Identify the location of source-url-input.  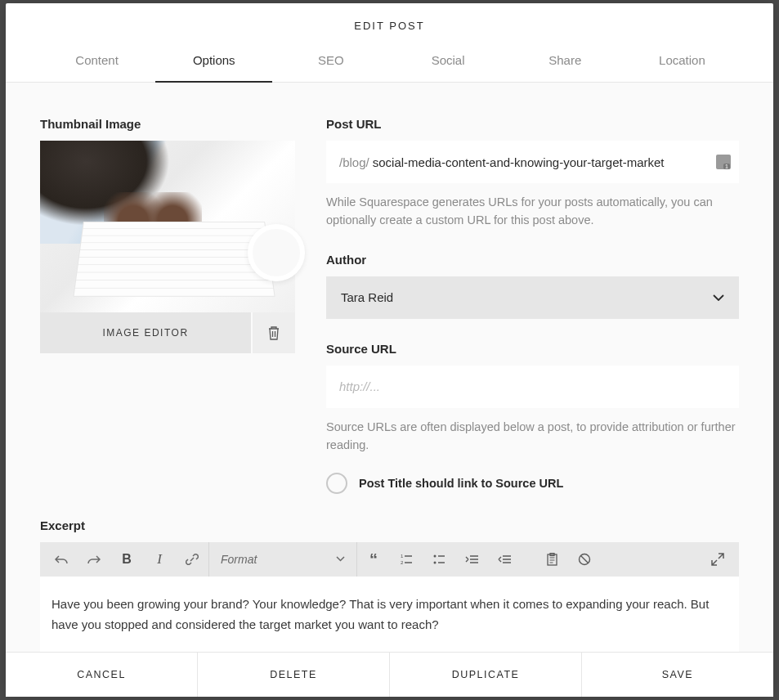
(533, 387).